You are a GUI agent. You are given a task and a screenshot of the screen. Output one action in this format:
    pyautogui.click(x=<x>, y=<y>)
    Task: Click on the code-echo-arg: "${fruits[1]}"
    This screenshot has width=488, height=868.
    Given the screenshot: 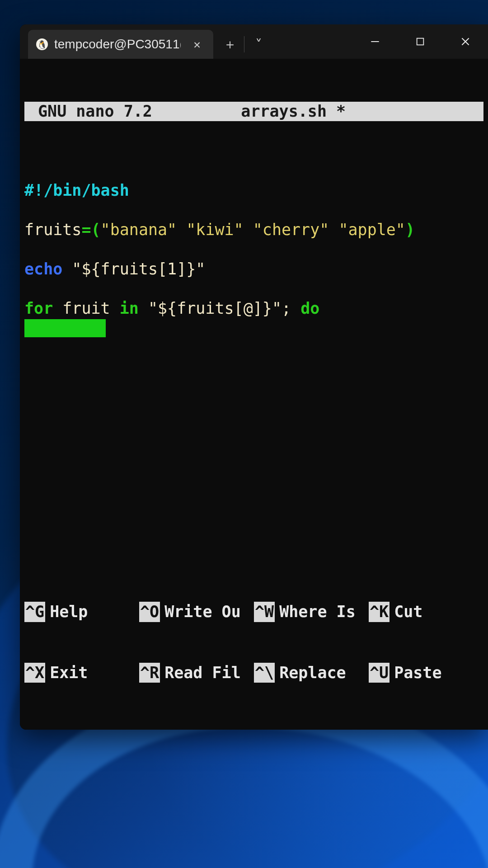 What is the action you would take?
    pyautogui.click(x=134, y=269)
    